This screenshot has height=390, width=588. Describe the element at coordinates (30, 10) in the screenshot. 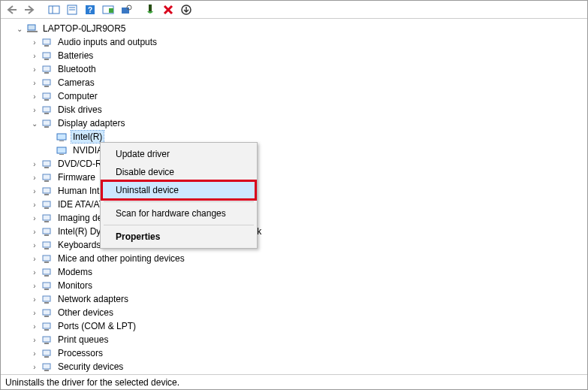

I see `forward-button` at that location.